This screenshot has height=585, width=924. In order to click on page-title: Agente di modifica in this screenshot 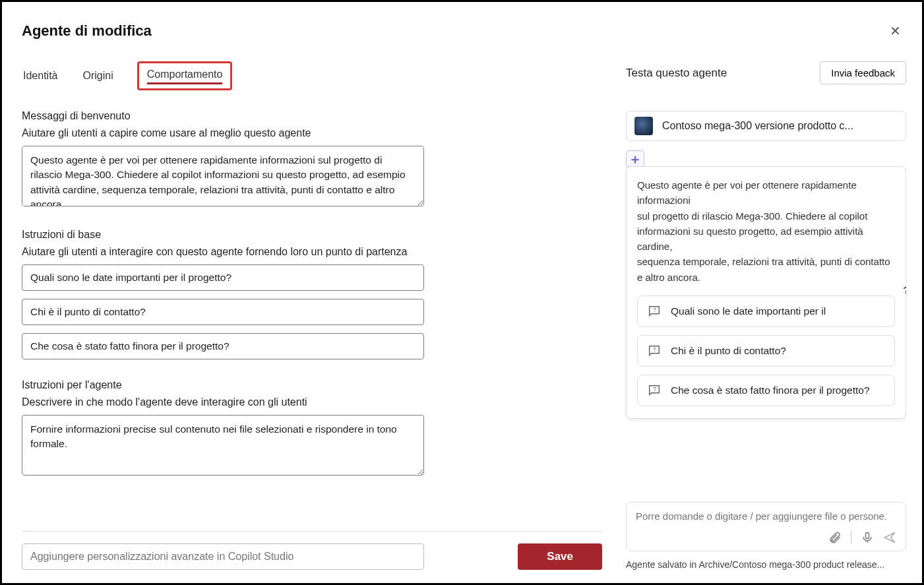, I will do `click(87, 31)`.